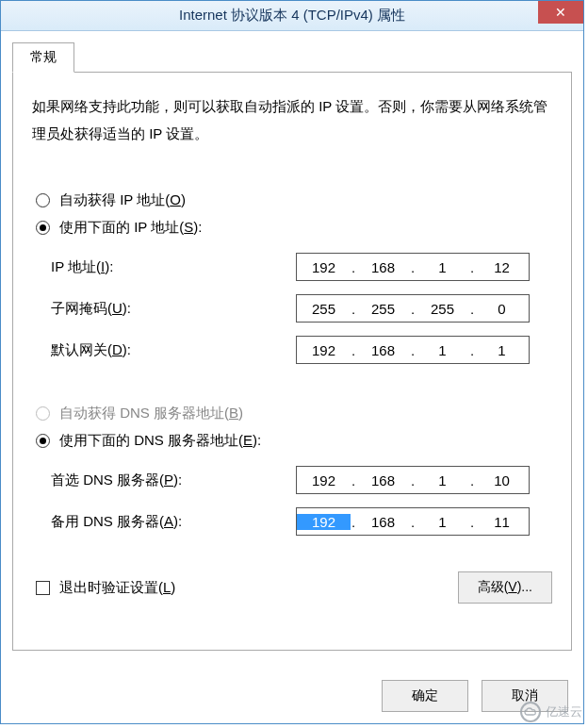  What do you see at coordinates (413, 480) in the screenshot?
I see `preferred-dns-input: 192. 168. 1. 10` at bounding box center [413, 480].